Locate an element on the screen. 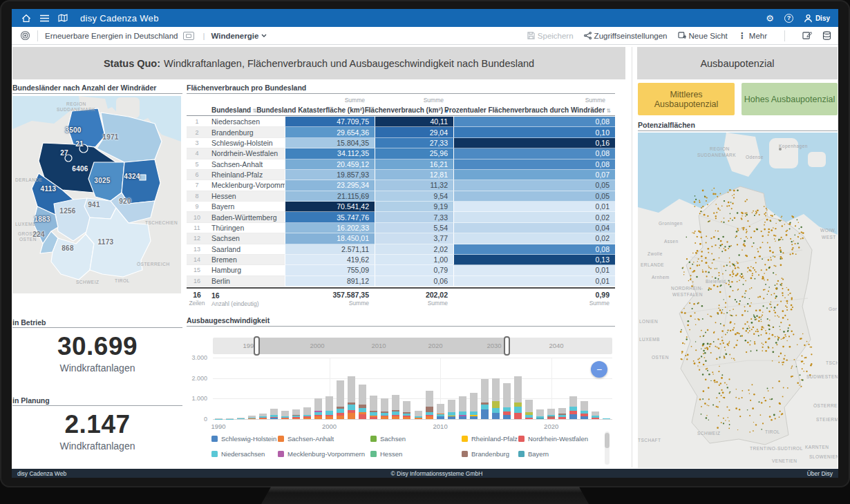 Image resolution: width=850 pixels, height=504 pixels. table-row: 11Thüringen16.202,335,540,04 is located at coordinates (401, 228).